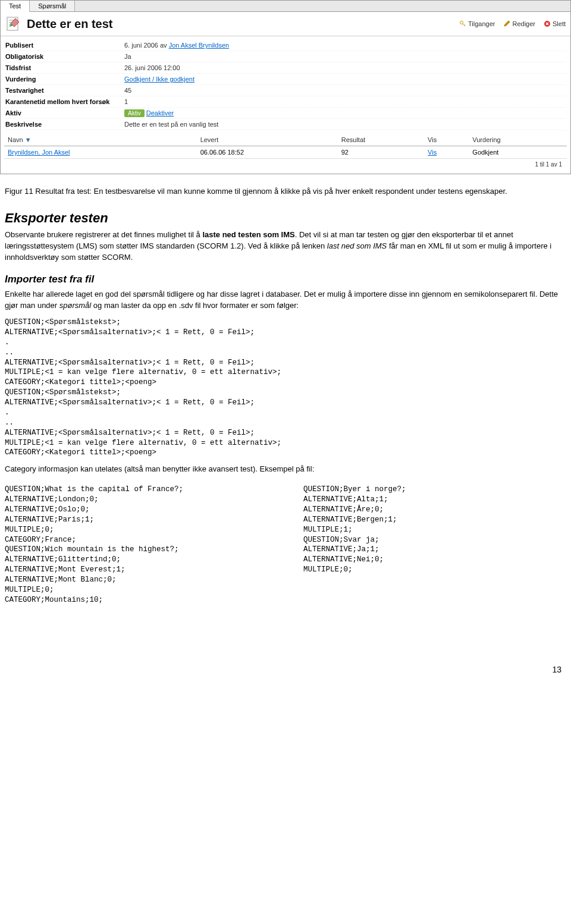 This screenshot has height=924, width=571. What do you see at coordinates (286, 388) in the screenshot?
I see `format-spec-block: QUESTION;<Spørsmålstekst>; ALTERNATIVE;<…` at bounding box center [286, 388].